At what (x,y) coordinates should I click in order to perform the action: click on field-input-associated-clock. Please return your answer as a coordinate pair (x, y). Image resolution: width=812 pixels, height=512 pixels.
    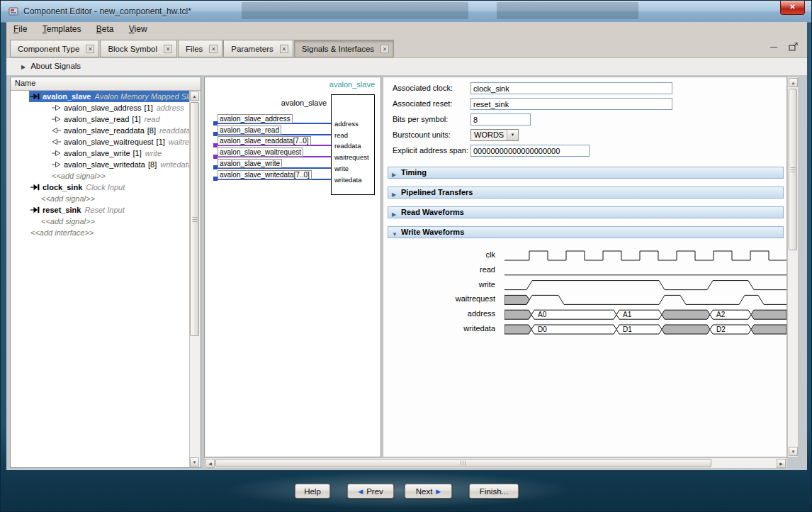
    Looking at the image, I should click on (571, 88).